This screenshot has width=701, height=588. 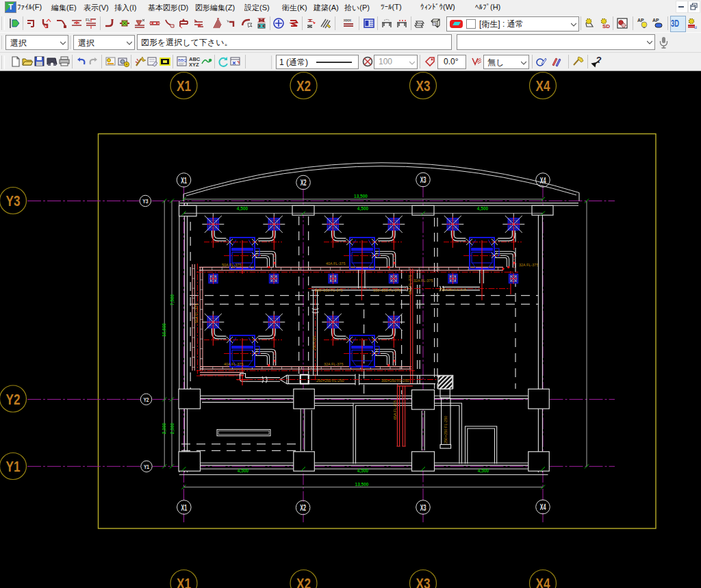 I want to click on svg-text: FL, so click(x=88, y=20).